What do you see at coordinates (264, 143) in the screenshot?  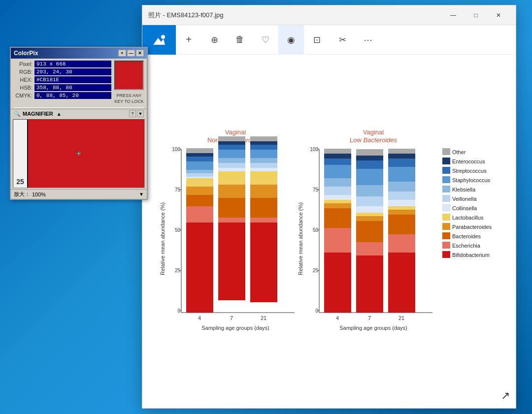 I see `left-bar3-enterococcus` at bounding box center [264, 143].